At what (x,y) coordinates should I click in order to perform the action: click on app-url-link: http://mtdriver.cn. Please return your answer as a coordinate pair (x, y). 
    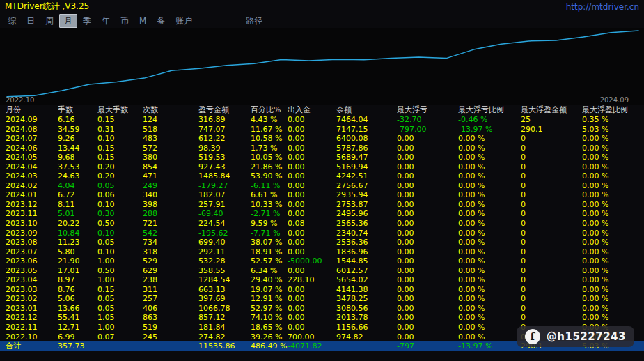
    Looking at the image, I should click on (603, 7).